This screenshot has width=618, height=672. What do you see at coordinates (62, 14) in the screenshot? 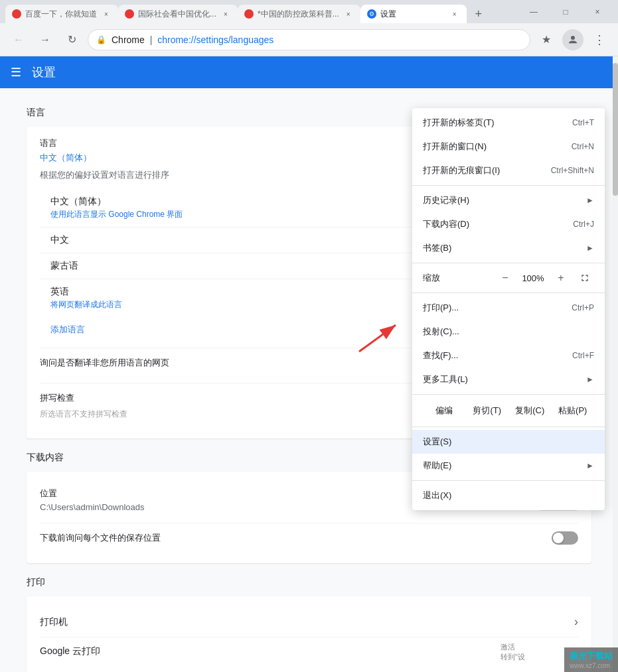
I see `tab-baidu: 百度一下，你就知道 ×` at bounding box center [62, 14].